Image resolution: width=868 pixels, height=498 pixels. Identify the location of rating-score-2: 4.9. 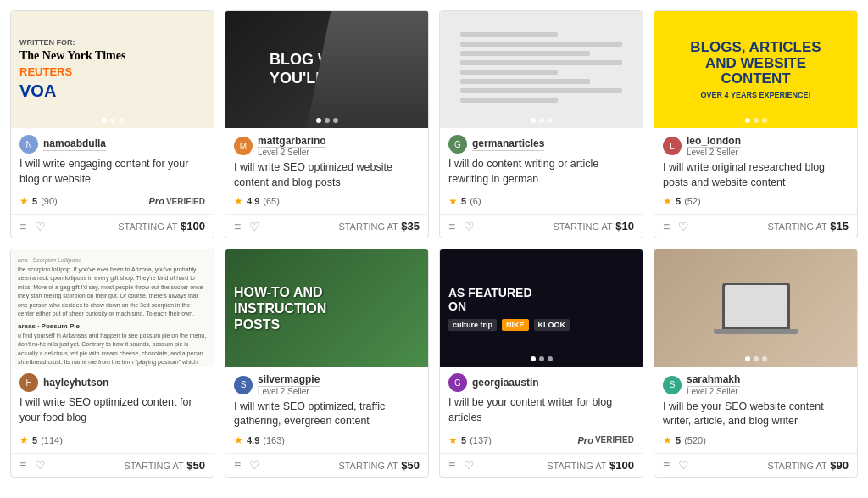
(253, 201).